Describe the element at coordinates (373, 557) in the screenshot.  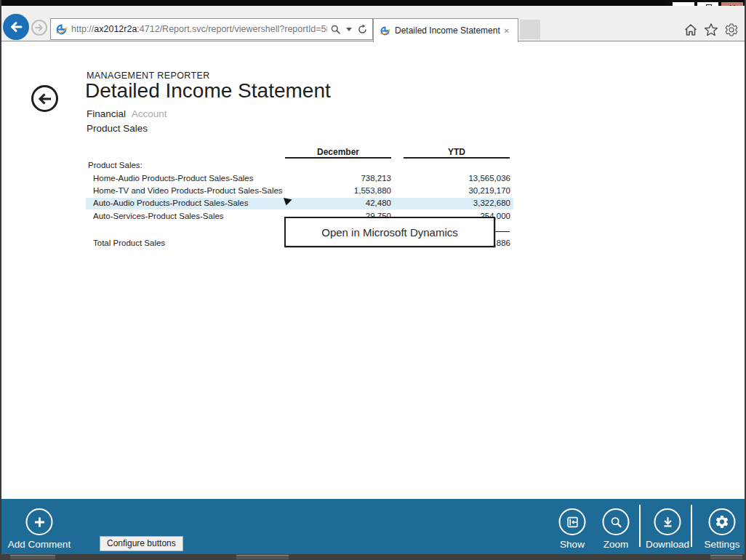
I see `window-bottom-edge` at that location.